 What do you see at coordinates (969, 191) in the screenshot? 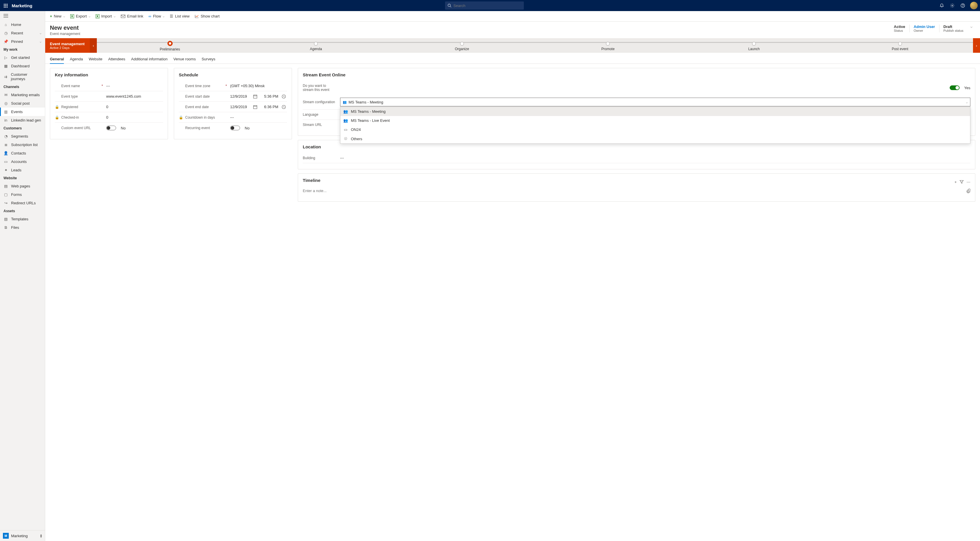
I see `attach-icon` at bounding box center [969, 191].